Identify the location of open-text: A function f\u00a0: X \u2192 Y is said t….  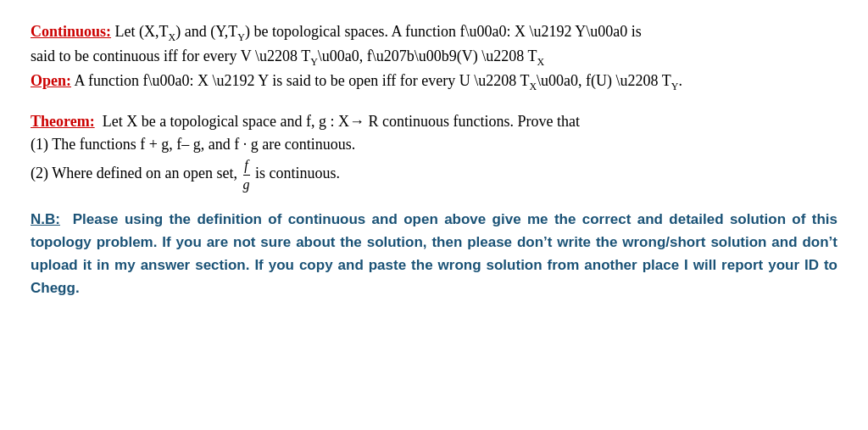
(376, 81).